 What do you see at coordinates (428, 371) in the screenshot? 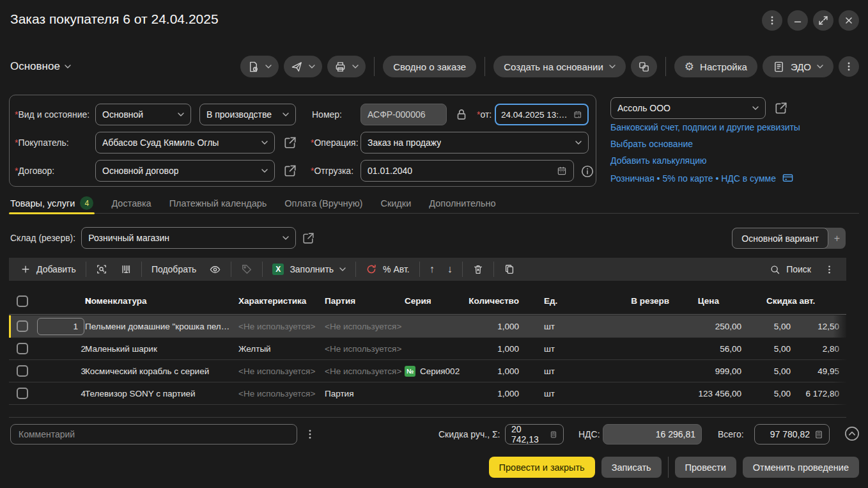
I see `table-row: 3 Космический корабль с серией <Не испол…` at bounding box center [428, 371].